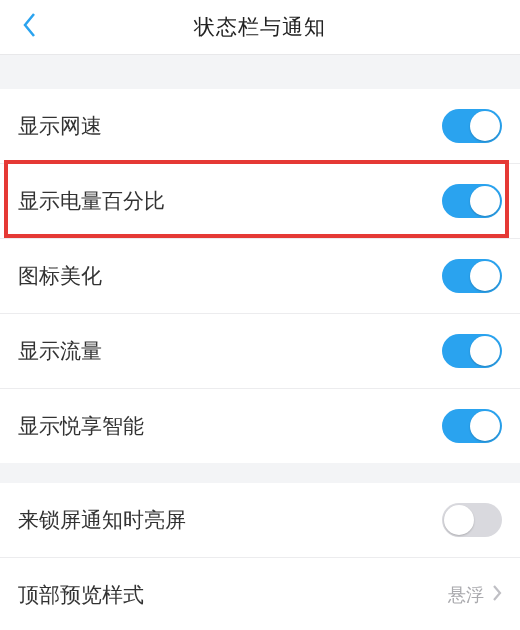 This screenshot has height=630, width=520. Describe the element at coordinates (472, 276) in the screenshot. I see `toggle-icon-beautify` at that location.